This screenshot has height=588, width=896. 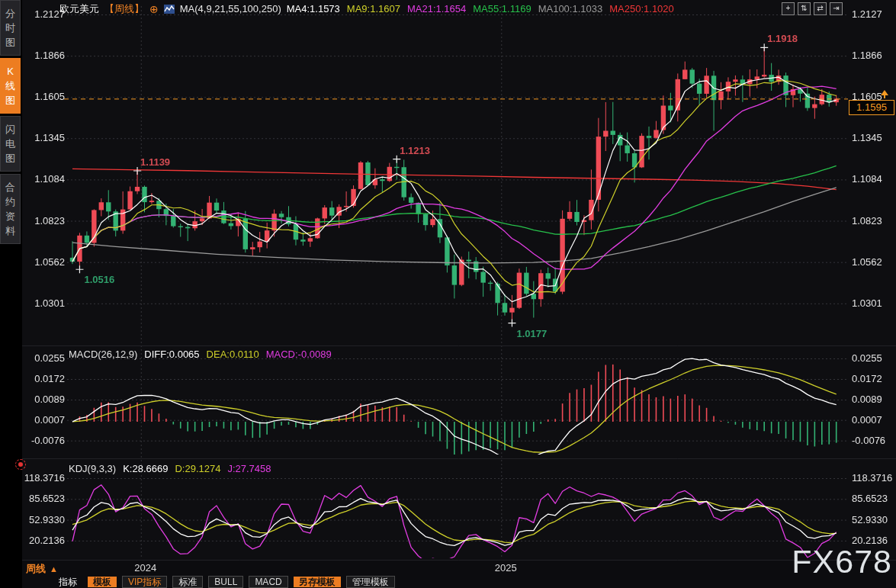 I want to click on macd-axis-tick-right: 0.0007, so click(x=867, y=419).